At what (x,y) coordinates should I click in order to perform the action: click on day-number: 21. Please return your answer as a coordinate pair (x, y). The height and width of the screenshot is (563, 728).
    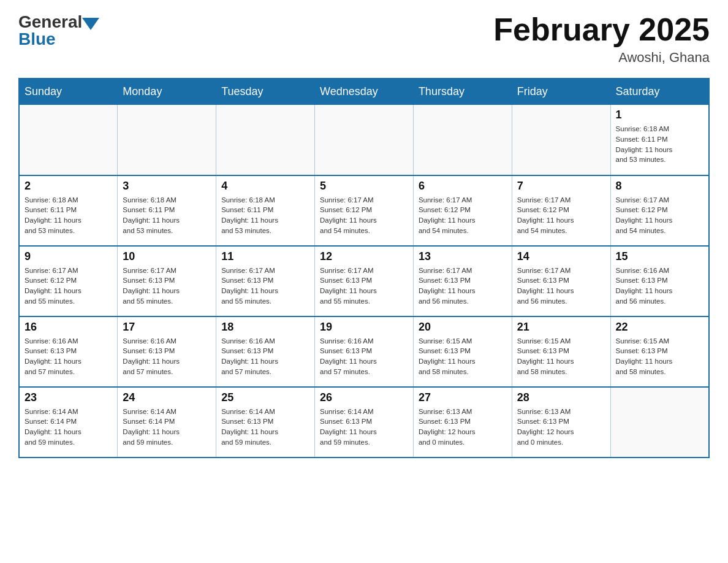
    Looking at the image, I should click on (561, 327).